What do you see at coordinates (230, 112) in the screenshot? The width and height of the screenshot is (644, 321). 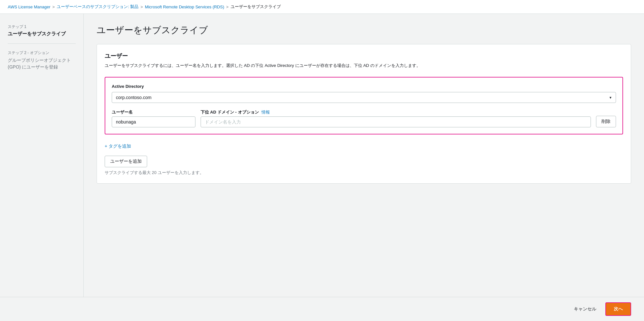 I see `domain-label: 下位 AD ドメイン - オプション` at bounding box center [230, 112].